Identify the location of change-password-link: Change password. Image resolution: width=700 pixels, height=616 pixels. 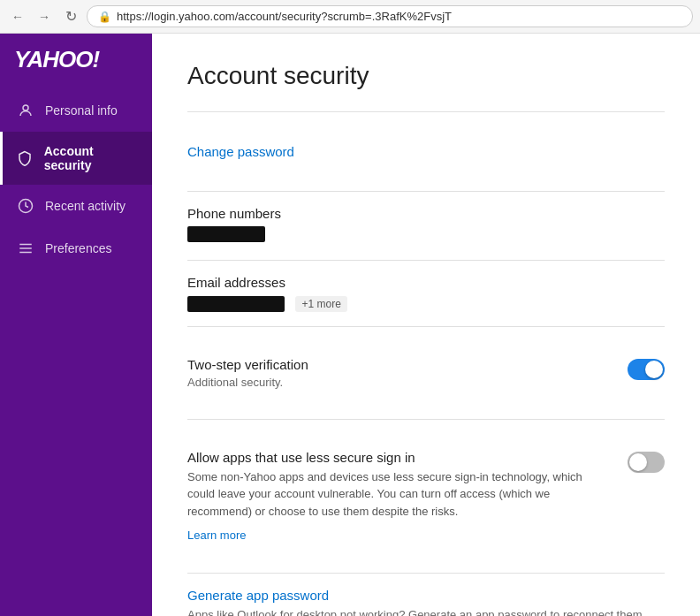
(240, 152).